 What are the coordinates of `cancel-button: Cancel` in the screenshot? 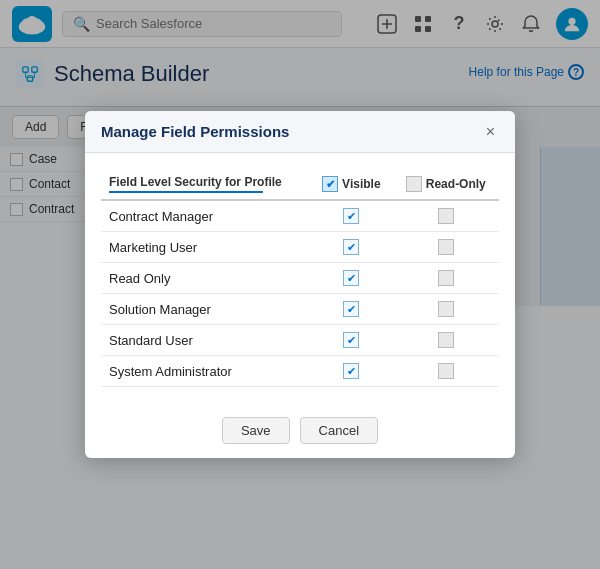 It's located at (339, 430).